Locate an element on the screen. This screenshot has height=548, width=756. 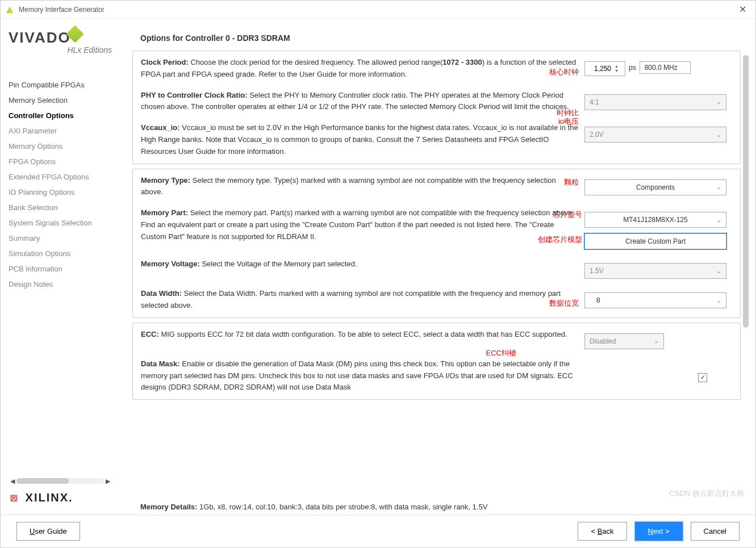
row-ratio: PHY to Controller Clock Ratio: Select th… is located at coordinates (436, 102).